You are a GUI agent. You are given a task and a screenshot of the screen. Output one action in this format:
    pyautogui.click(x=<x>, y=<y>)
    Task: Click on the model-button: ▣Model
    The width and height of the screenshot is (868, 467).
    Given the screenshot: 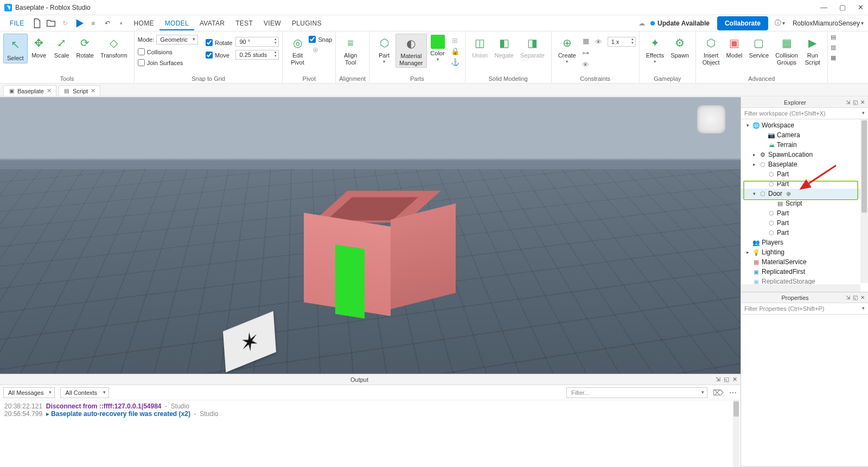 What is the action you would take?
    pyautogui.click(x=735, y=47)
    